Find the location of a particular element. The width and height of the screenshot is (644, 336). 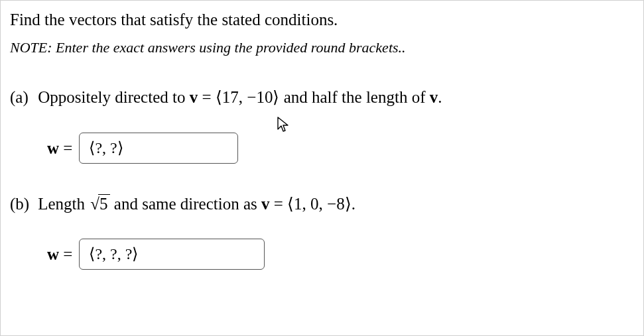

part-b-answer-row: w = ⟨?, ?, ?⟩ is located at coordinates (341, 254).